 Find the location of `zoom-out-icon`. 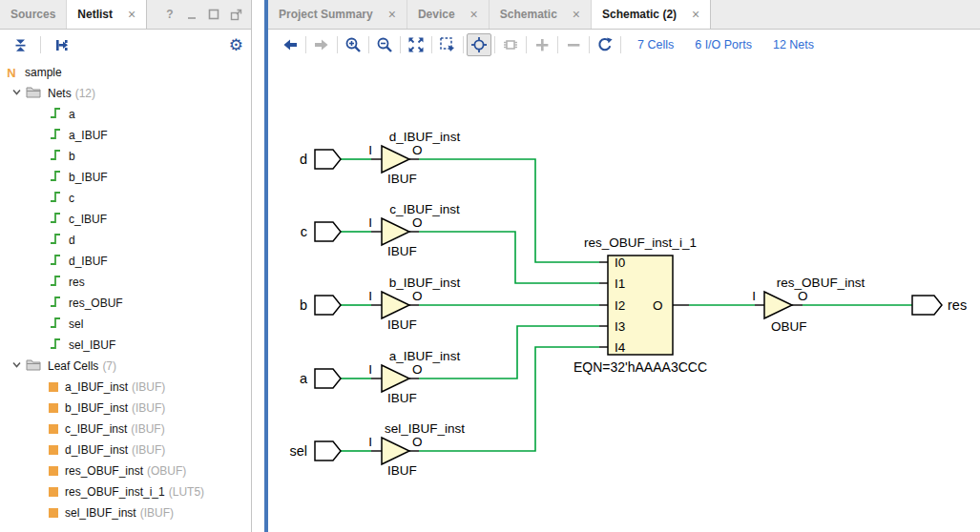

zoom-out-icon is located at coordinates (385, 45).